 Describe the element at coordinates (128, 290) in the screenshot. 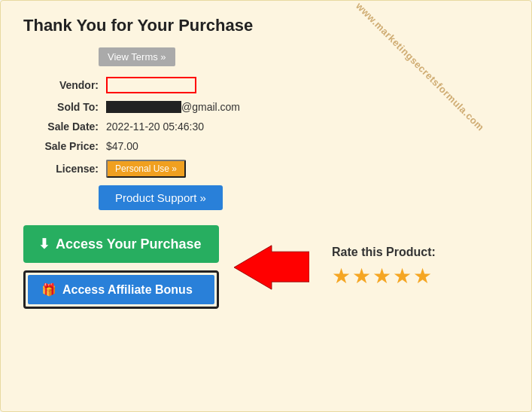

I see `access-affiliate-label: Access Affiliate Bonus` at that location.